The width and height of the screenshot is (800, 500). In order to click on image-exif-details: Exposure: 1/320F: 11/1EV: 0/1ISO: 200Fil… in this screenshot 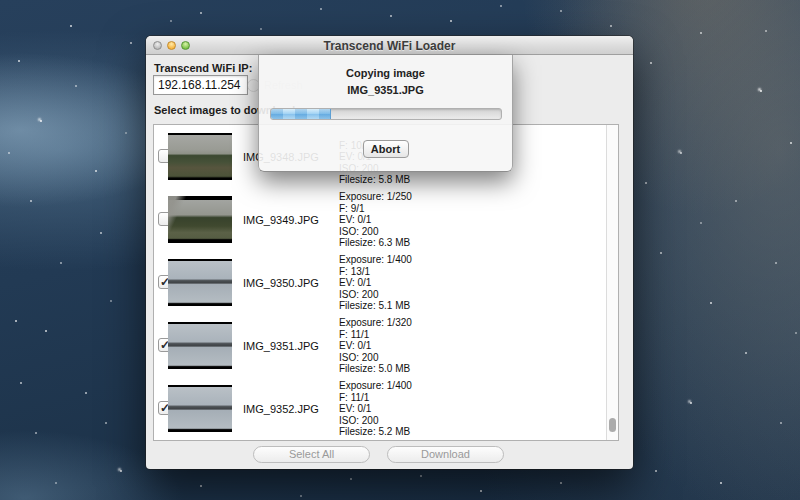, I will do `click(376, 346)`.